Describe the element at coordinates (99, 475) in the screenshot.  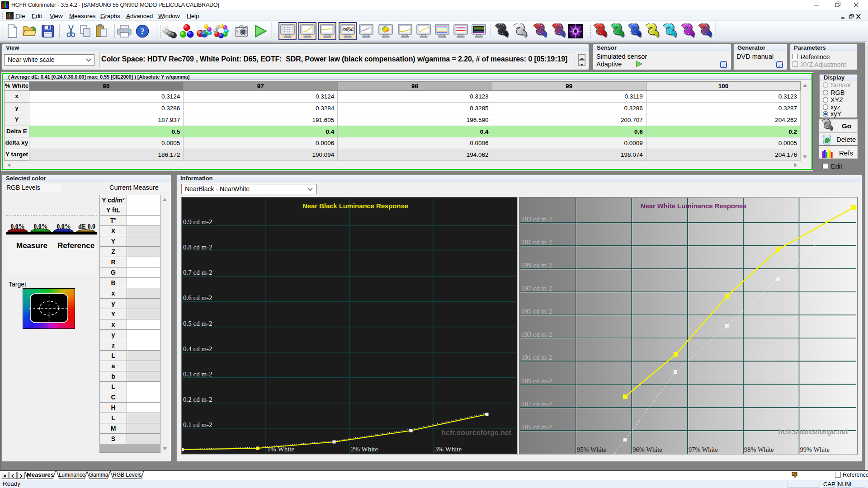
I see `svg-text: Gamma` at that location.